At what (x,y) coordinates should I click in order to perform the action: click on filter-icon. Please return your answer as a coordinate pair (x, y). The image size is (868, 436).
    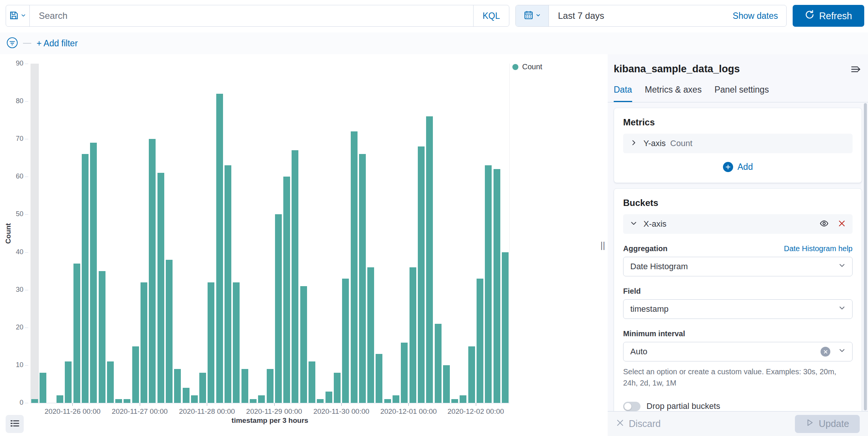
    Looking at the image, I should click on (12, 44).